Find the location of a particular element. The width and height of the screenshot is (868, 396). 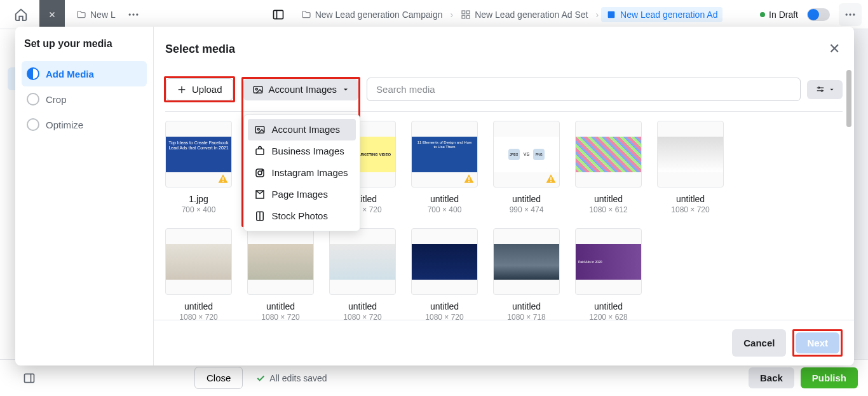

close-tab-icon is located at coordinates (52, 15).